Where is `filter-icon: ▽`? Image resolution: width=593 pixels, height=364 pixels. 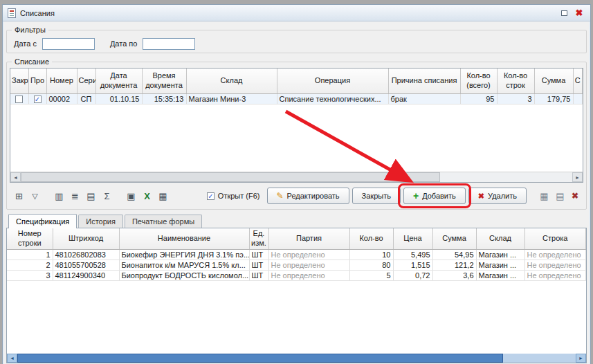 filter-icon: ▽ is located at coordinates (35, 197).